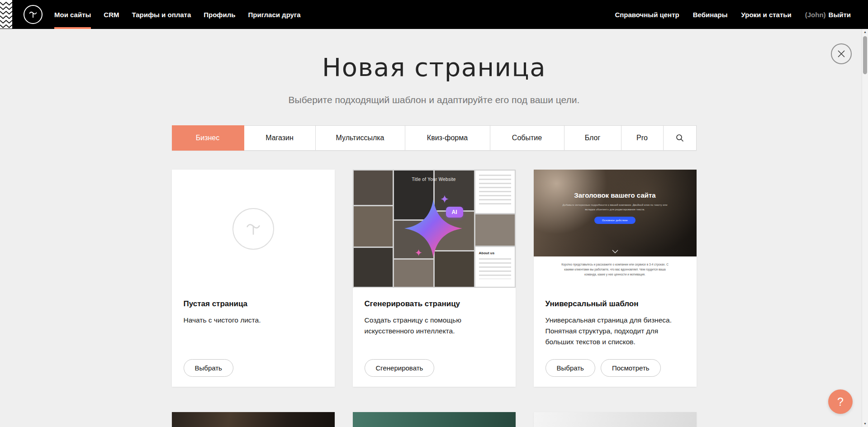 This screenshot has width=868, height=427. I want to click on tab-pro: Pro, so click(642, 138).